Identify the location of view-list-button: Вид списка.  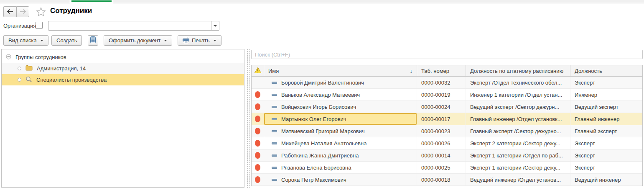
(26, 40).